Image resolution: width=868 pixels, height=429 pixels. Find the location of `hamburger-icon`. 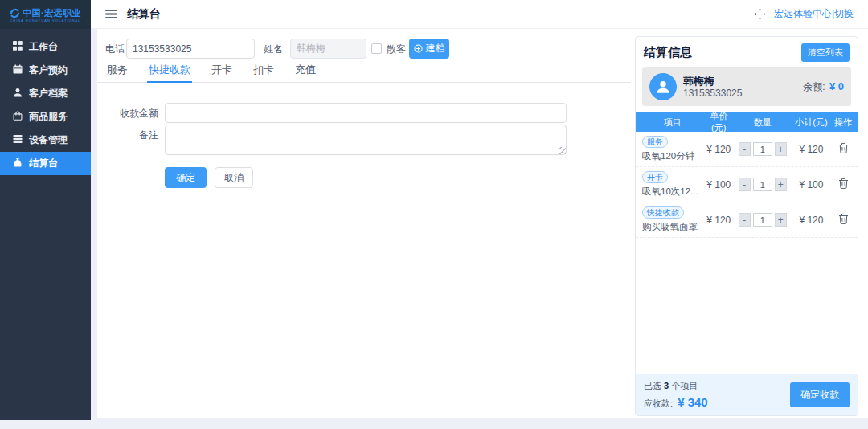

hamburger-icon is located at coordinates (111, 14).